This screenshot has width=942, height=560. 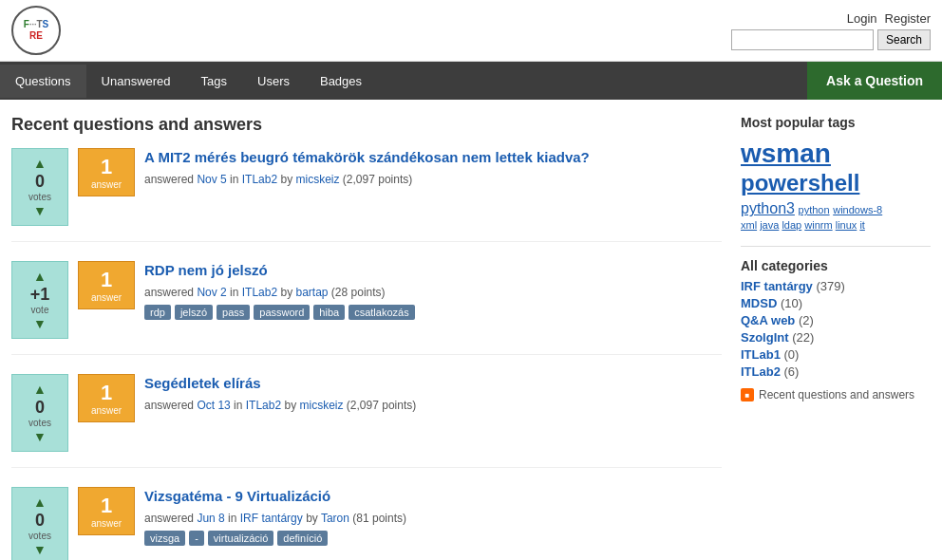 I want to click on meta-date-link-q2: Nov 2, so click(x=211, y=292).